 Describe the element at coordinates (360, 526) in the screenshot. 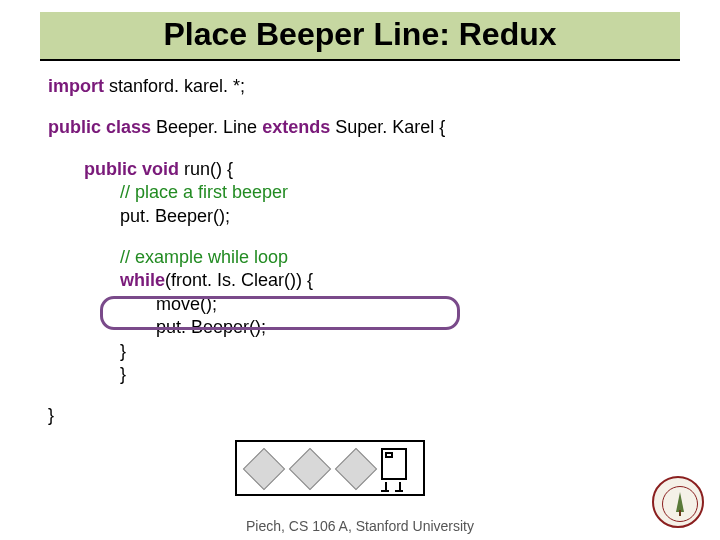

I see `slide-footer: Piech, CS 106 A, Stanford University` at that location.